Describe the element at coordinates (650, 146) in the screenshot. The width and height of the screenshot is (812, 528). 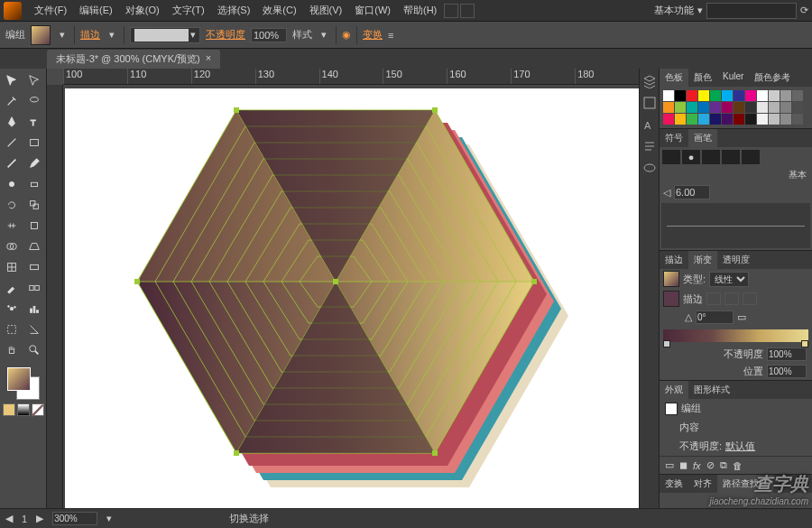
I see `paragraph-icon` at that location.